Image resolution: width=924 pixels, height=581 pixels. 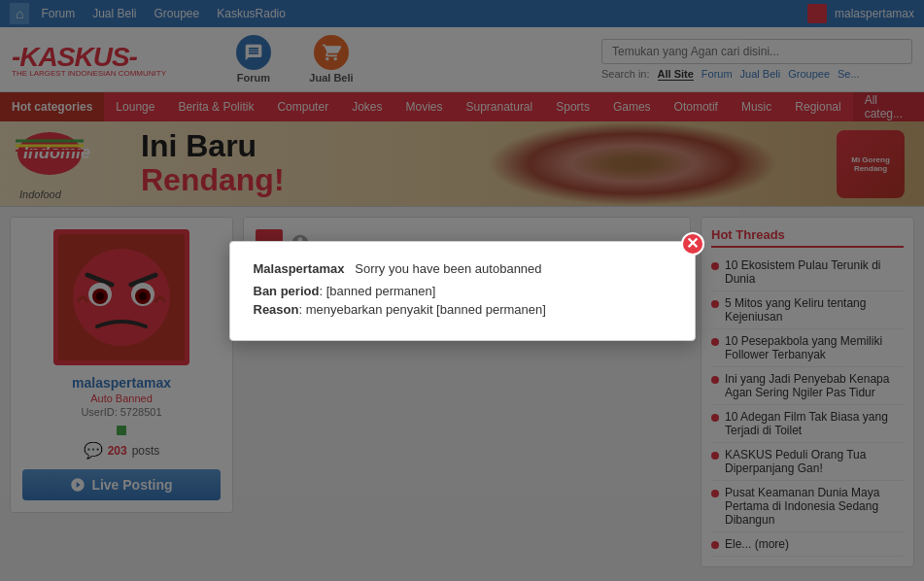 I want to click on ban-modal: ✕ Malaspertamax Sorry you have been auto…, so click(x=462, y=291).